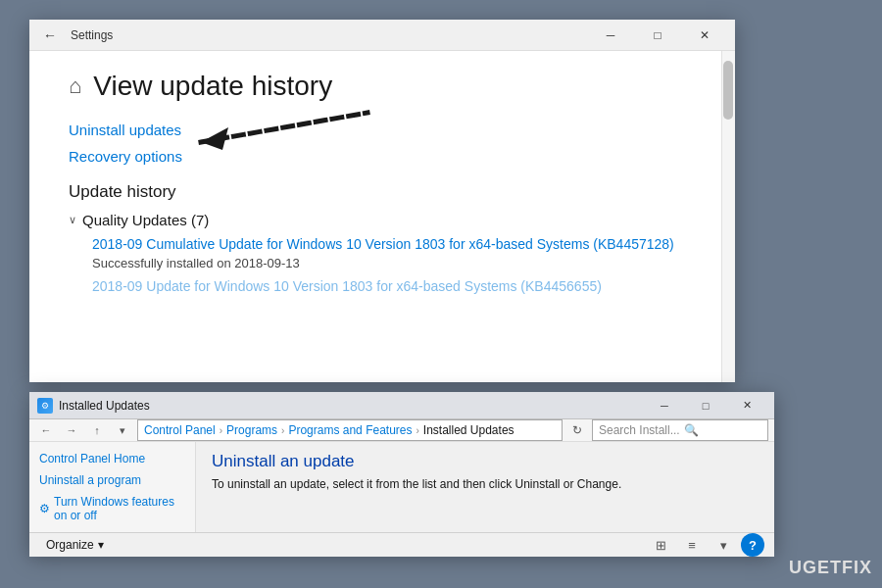 Image resolution: width=882 pixels, height=588 pixels. What do you see at coordinates (350, 430) in the screenshot?
I see `breadcrumb-paf: Programs and Features` at bounding box center [350, 430].